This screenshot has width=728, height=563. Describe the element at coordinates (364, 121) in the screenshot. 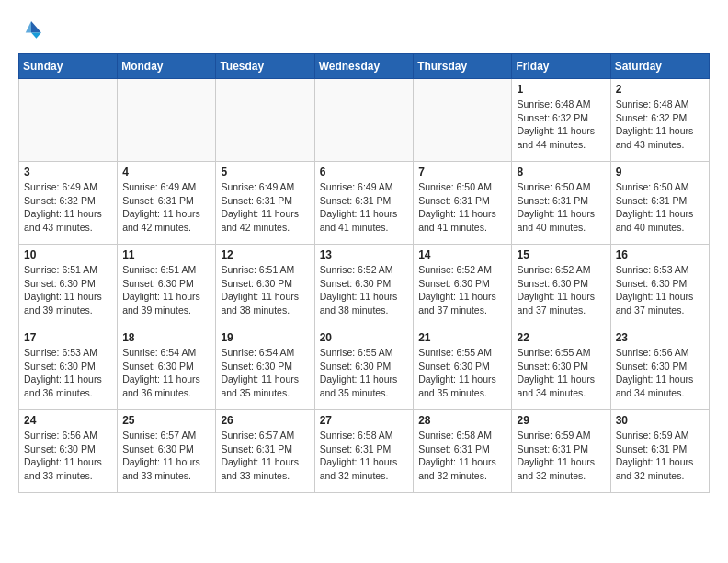

I see `calendar-week-row: 1Sunrise: 6:48 AMSunset: 6:32 PMDaylight…` at that location.